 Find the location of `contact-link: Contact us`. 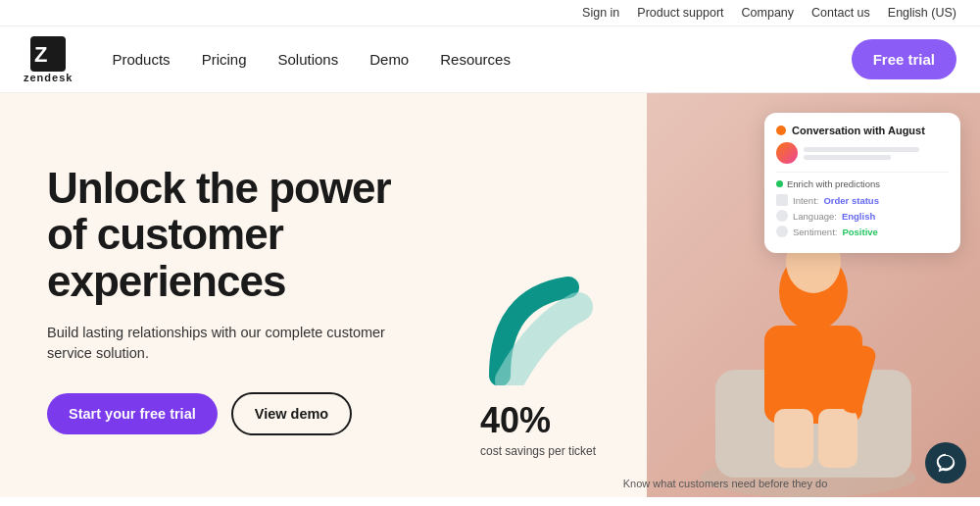

contact-link: Contact us is located at coordinates (841, 13).